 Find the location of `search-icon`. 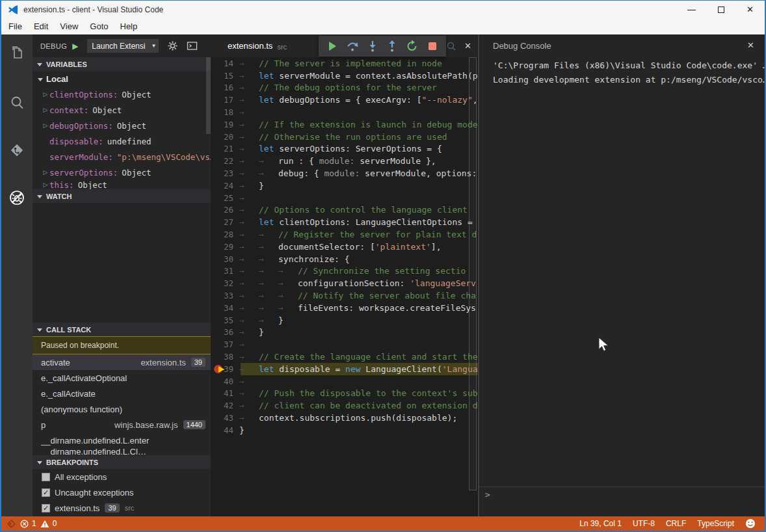

search-icon is located at coordinates (17, 103).